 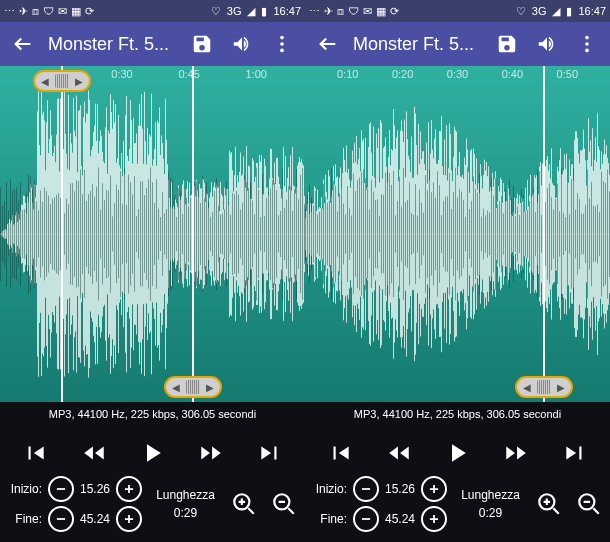 What do you see at coordinates (62, 12) in the screenshot?
I see `gmail-icon: ✉` at bounding box center [62, 12].